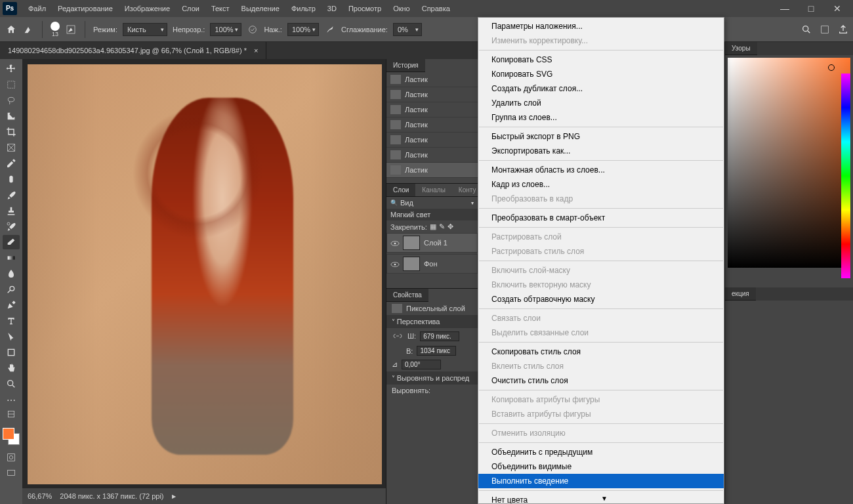 This screenshot has height=504, width=853. I want to click on stamp-tool, so click(11, 211).